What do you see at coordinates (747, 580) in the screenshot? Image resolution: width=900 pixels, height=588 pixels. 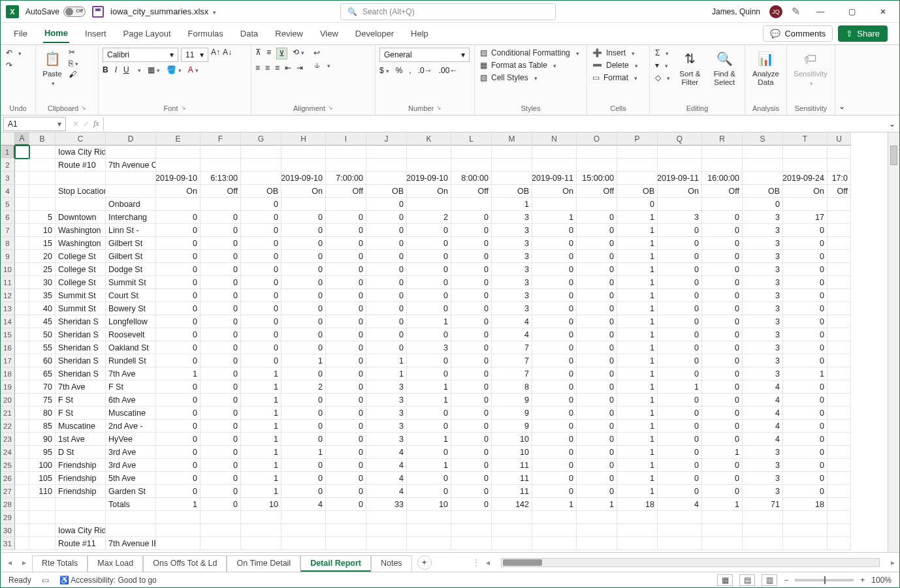 I see `page-layout-view-button: ▤` at bounding box center [747, 580].